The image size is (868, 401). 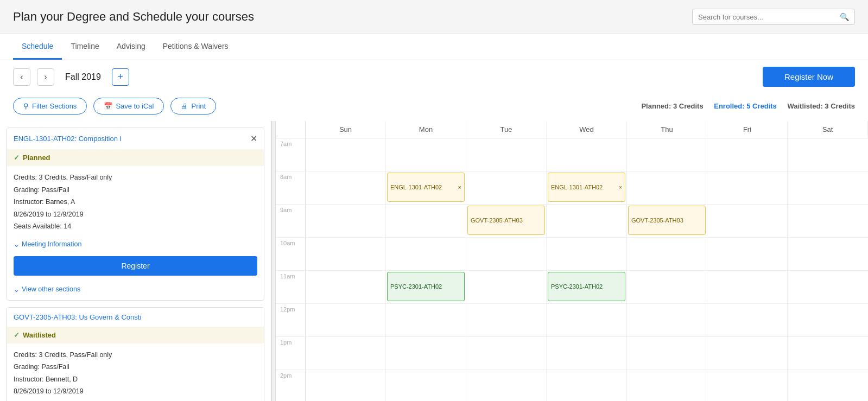 What do you see at coordinates (572, 288) in the screenshot?
I see `time-row-11am: 11amPSYC-2301-ATH02PSYC-2301-ATH02` at bounding box center [572, 288].